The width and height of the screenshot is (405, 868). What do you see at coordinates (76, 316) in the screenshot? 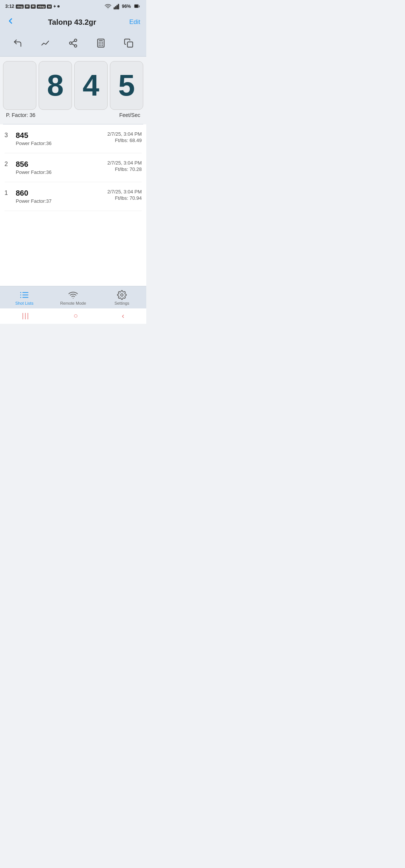
I see `home-button: ○` at bounding box center [76, 316].